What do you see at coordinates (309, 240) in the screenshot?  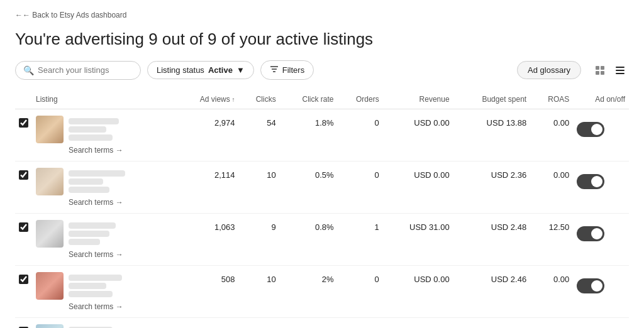 I see `click-rate-value: 0.8%` at bounding box center [309, 240].